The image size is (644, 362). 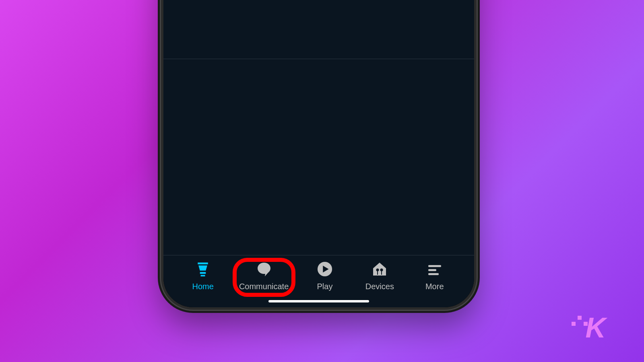 What do you see at coordinates (203, 286) in the screenshot?
I see `tab-label-home: Home` at bounding box center [203, 286].